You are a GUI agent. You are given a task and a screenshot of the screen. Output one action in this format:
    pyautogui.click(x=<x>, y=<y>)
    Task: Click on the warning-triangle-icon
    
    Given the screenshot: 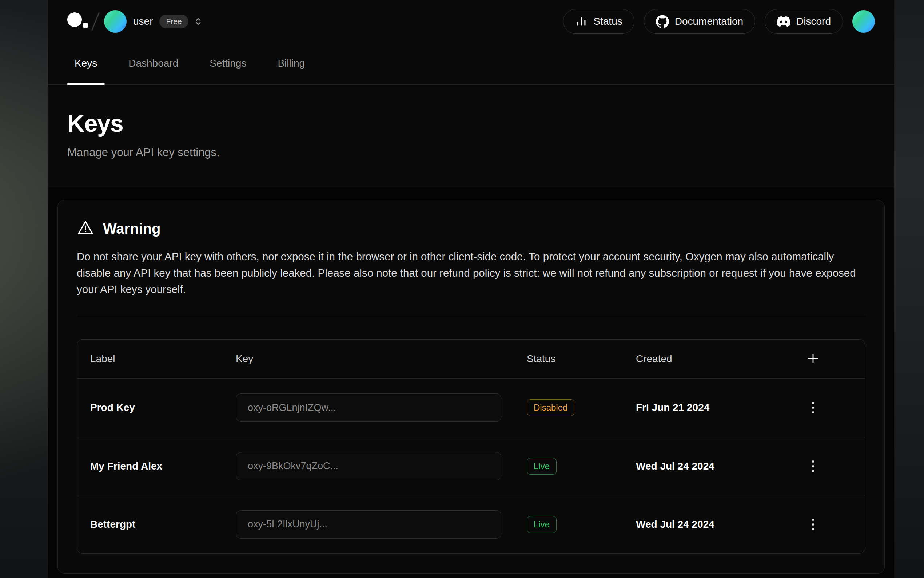 What is the action you would take?
    pyautogui.click(x=86, y=229)
    